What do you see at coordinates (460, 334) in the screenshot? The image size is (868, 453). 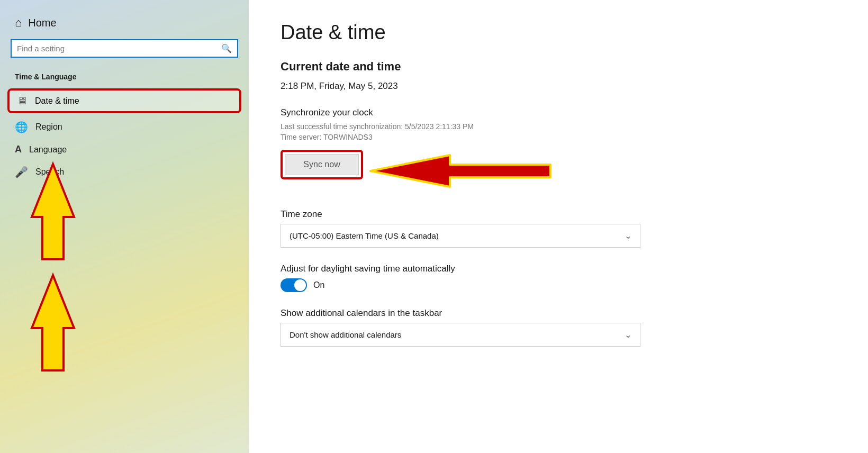 I see `additional-calendar-dropdown: Don't show additional calendars ⌄` at bounding box center [460, 334].